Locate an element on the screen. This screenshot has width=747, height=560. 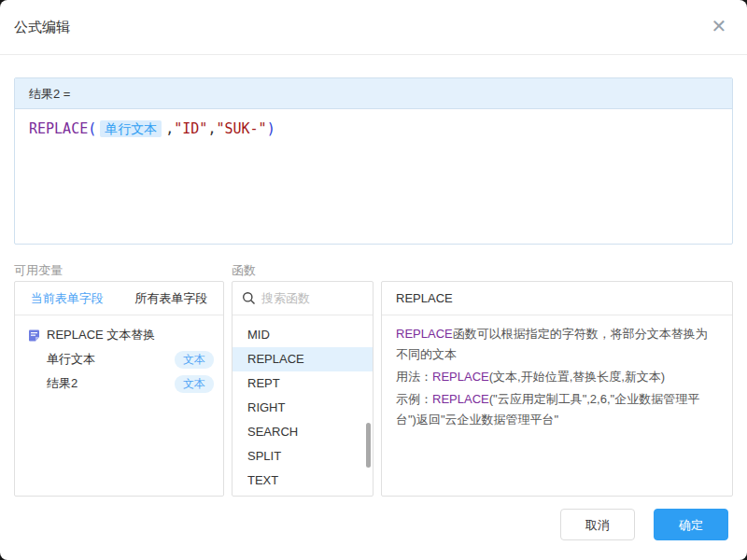
dialog-title: 公式编辑 is located at coordinates (42, 28).